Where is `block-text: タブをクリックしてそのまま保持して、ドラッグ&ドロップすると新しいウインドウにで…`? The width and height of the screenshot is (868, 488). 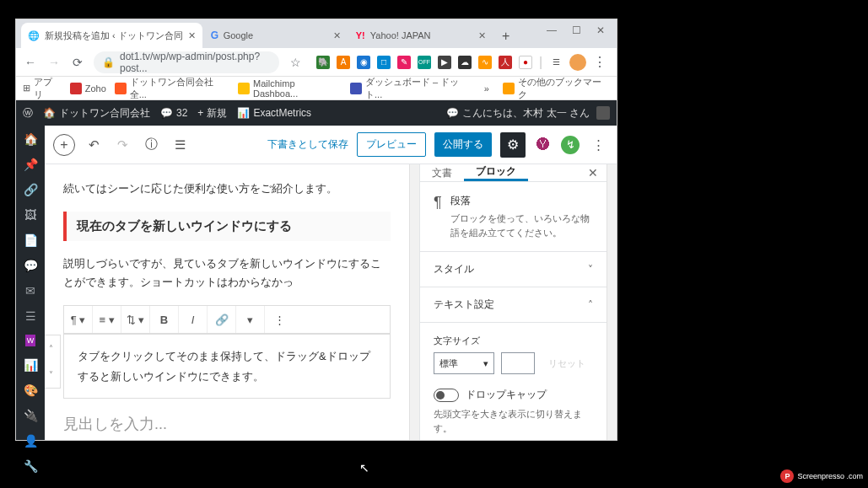 block-text: タブをクリックしてそのまま保持して、ドラッグ&ドロップすると新しいウインドウにで… is located at coordinates (224, 366).